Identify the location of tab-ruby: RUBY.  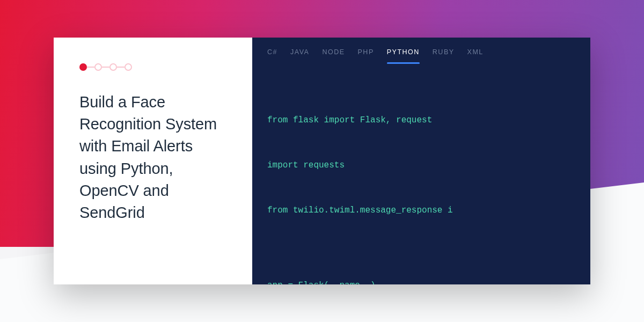
(443, 56).